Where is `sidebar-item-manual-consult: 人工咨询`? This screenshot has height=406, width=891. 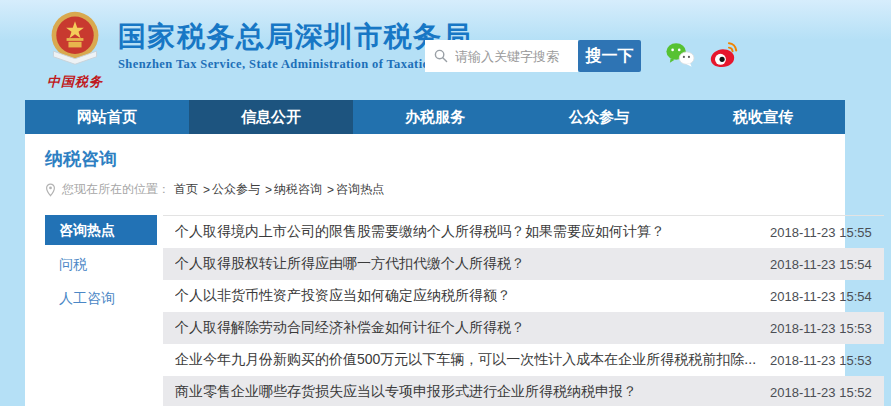
sidebar-item-manual-consult: 人工咨询 is located at coordinates (101, 298).